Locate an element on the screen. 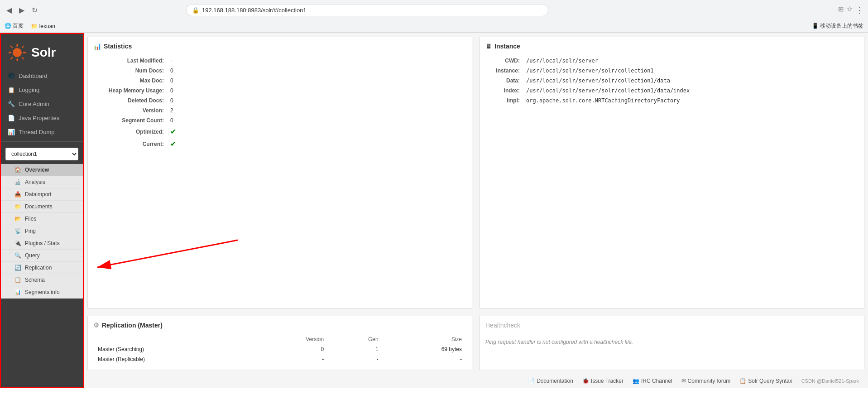 The image size is (868, 400). replication-header-row: Version Gen Size is located at coordinates (280, 339).